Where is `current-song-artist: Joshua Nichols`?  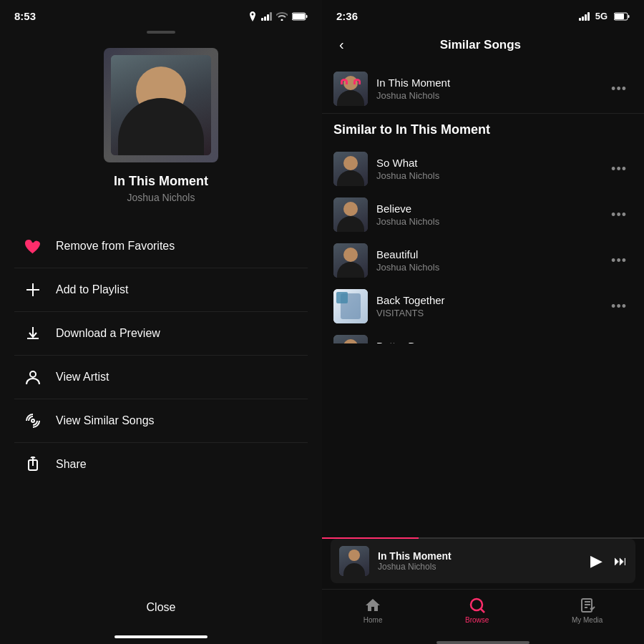
current-song-artist: Joshua Nichols is located at coordinates (491, 96).